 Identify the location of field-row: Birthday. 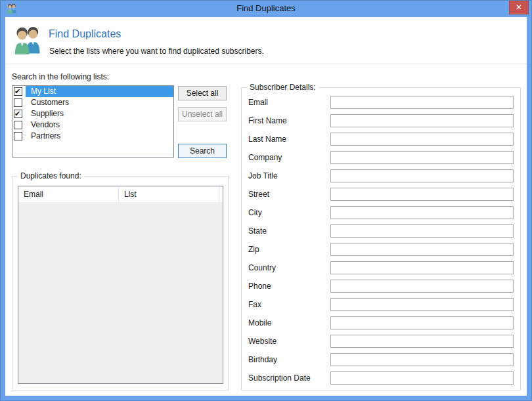
(381, 360).